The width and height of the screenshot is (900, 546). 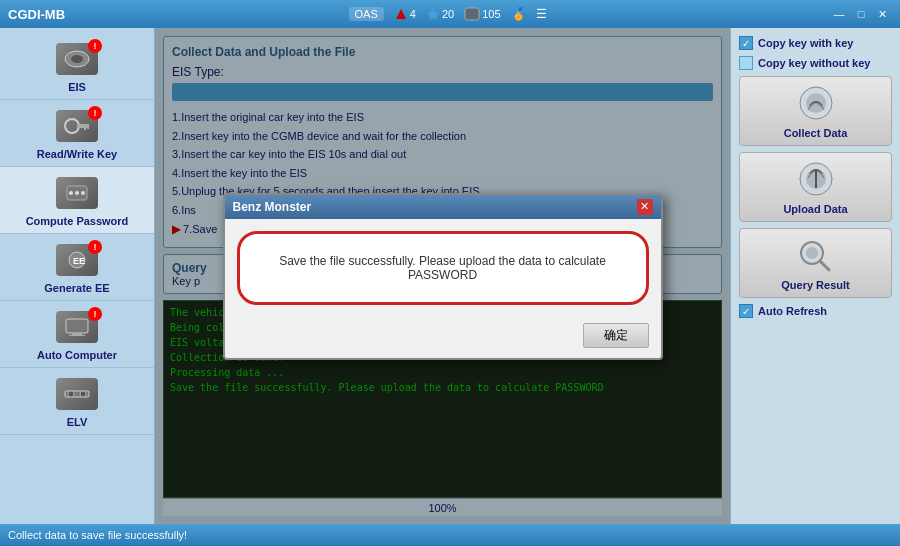 I want to click on compute-password-icon-bg, so click(x=77, y=193).